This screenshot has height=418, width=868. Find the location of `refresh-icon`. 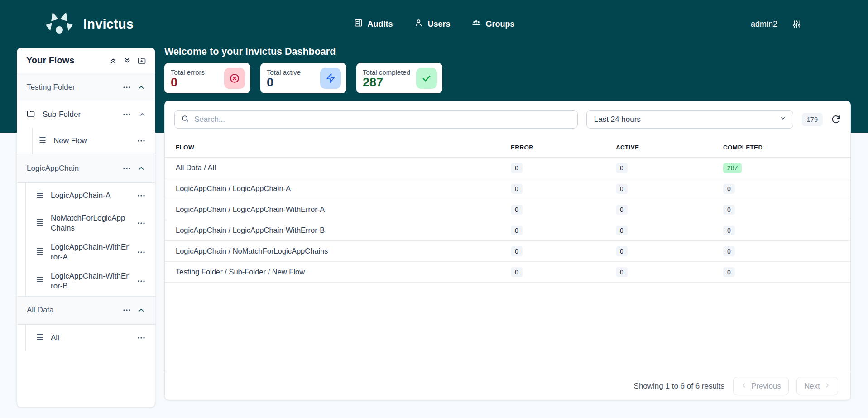

refresh-icon is located at coordinates (836, 120).